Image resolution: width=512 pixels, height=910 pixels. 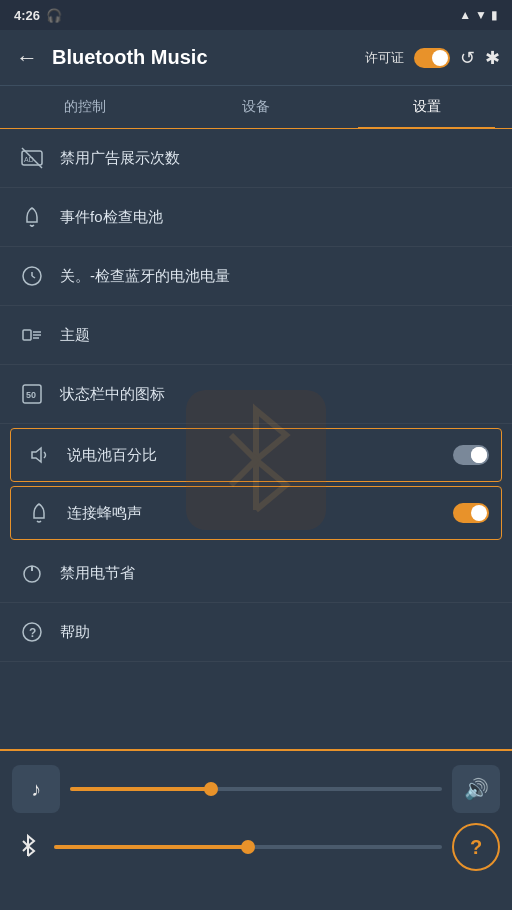 What do you see at coordinates (471, 513) in the screenshot?
I see `connect-beep-toggle` at bounding box center [471, 513].